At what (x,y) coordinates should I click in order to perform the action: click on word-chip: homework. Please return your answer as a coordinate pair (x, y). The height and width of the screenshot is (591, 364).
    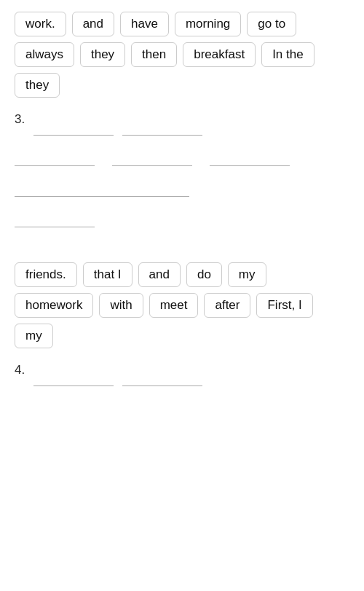
    Looking at the image, I should click on (54, 305).